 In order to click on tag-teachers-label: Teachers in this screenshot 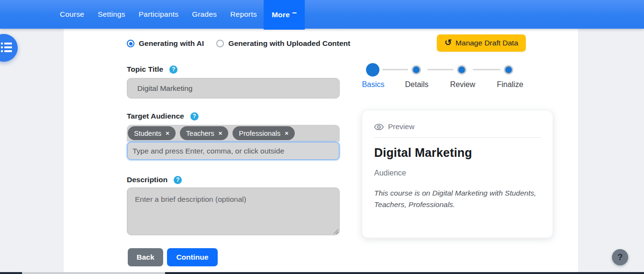, I will do `click(200, 133)`.